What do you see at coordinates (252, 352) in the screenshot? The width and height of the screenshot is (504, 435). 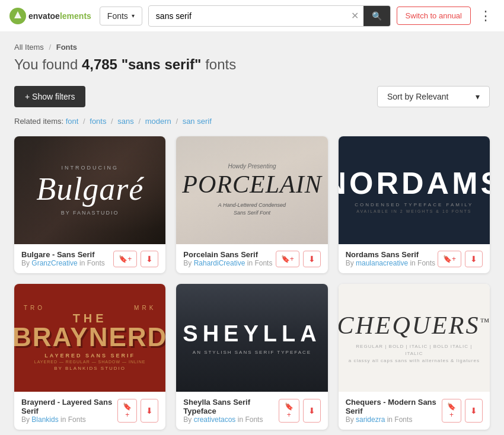 I see `sheylla-sub: AN STYLISH SANS SERIF TYPEFACE` at bounding box center [252, 352].